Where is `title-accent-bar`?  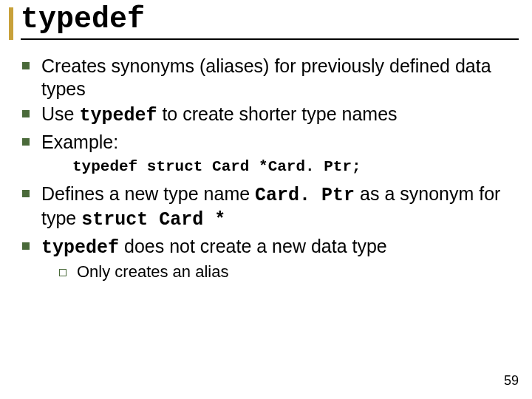 title-accent-bar is located at coordinates (11, 24).